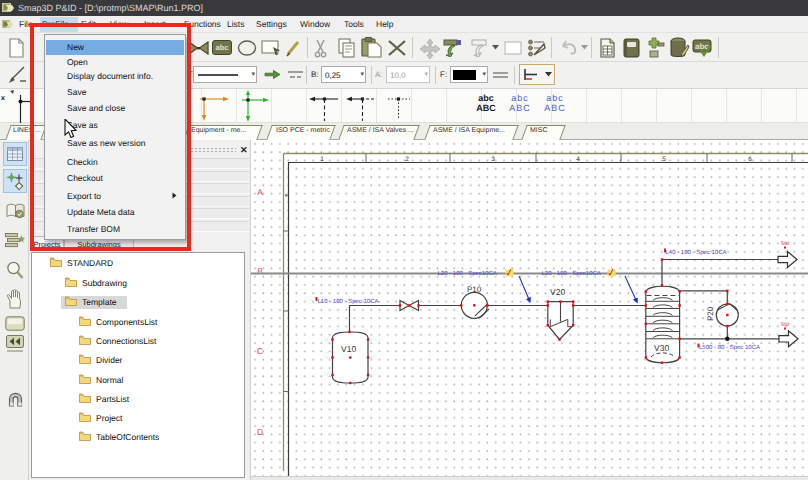 The image size is (808, 480). Describe the element at coordinates (348, 302) in the screenshot. I see `svg-text: L10 - 100 - Spec 10CA` at that location.